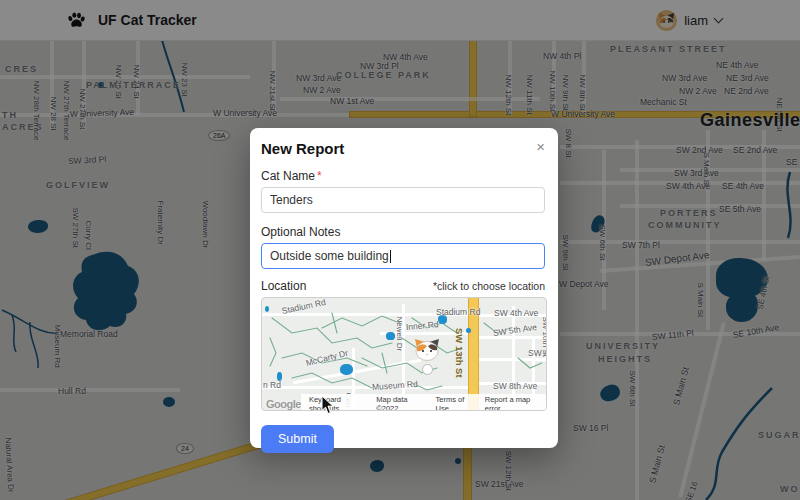 This screenshot has height=500, width=800. What do you see at coordinates (403, 256) in the screenshot?
I see `notes-input: Outside some building` at bounding box center [403, 256].